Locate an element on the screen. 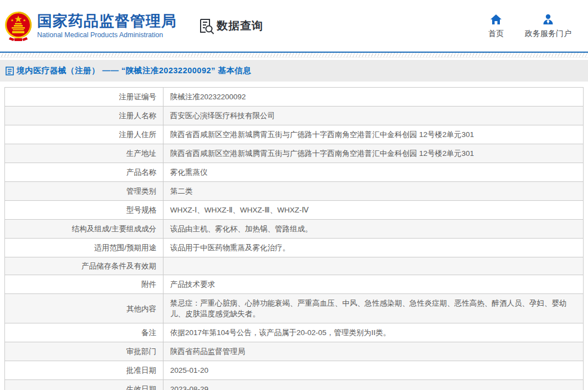 The height and width of the screenshot is (390, 588). table-row: 注册证编号 陕械注准20232200092 is located at coordinates (294, 97).